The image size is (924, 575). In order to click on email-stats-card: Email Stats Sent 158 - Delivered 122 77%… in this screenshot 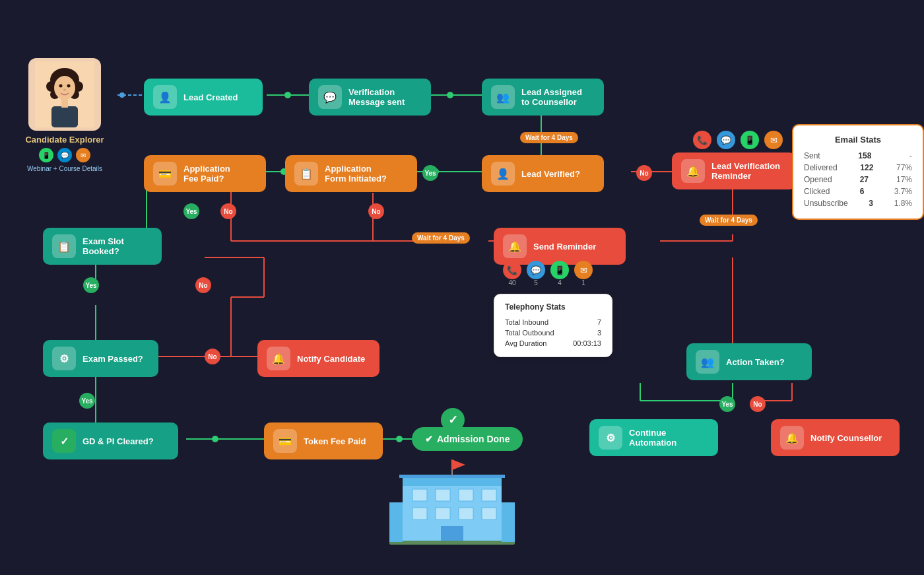, I will do `click(858, 172)`.